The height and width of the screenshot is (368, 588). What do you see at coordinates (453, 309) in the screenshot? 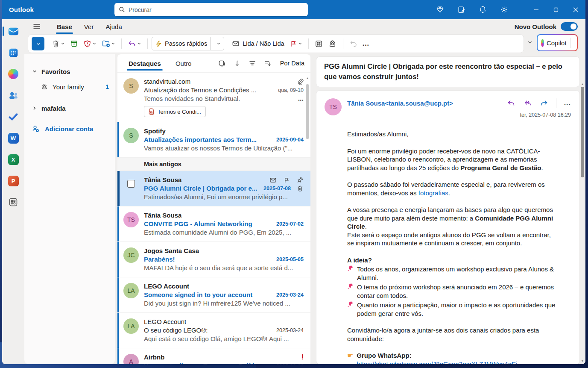
I see `idea-item: Quanto maior a participação, maior o imp…` at bounding box center [453, 309].